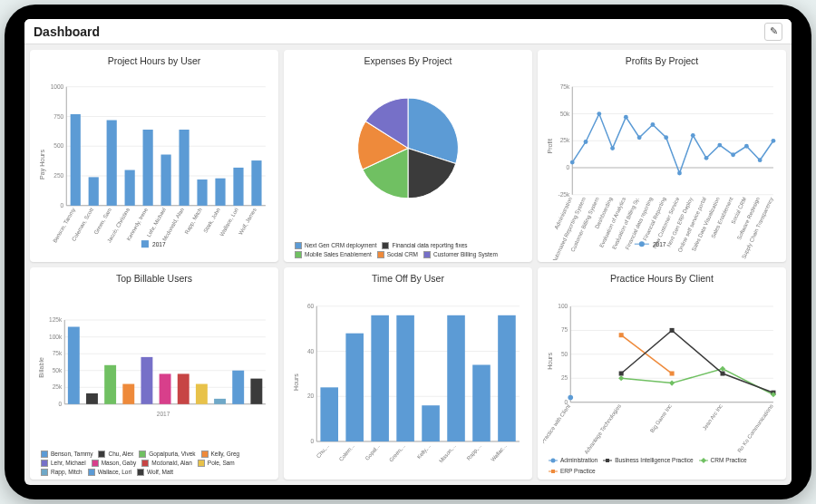 The height and width of the screenshot is (504, 816). What do you see at coordinates (338, 254) in the screenshot?
I see `legend-label: Mobile Sales Enablement` at bounding box center [338, 254].